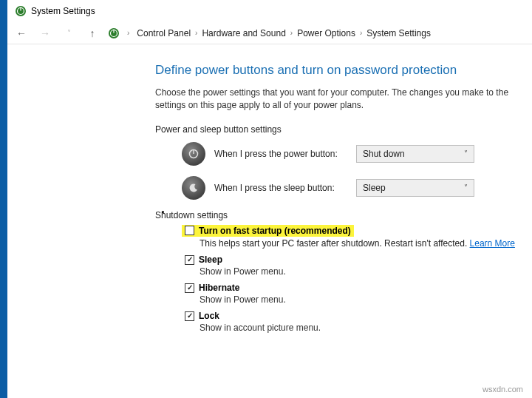  Describe the element at coordinates (219, 288) in the screenshot. I see `hibernate-label: Hibernate` at that location.